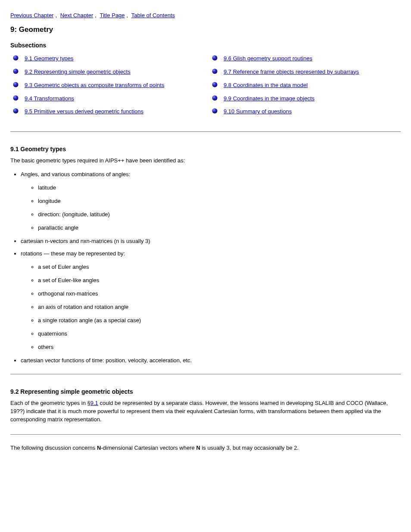  What do you see at coordinates (211, 201) in the screenshot?
I see `list-item: Angles, and various combinations of angl…` at bounding box center [211, 201].